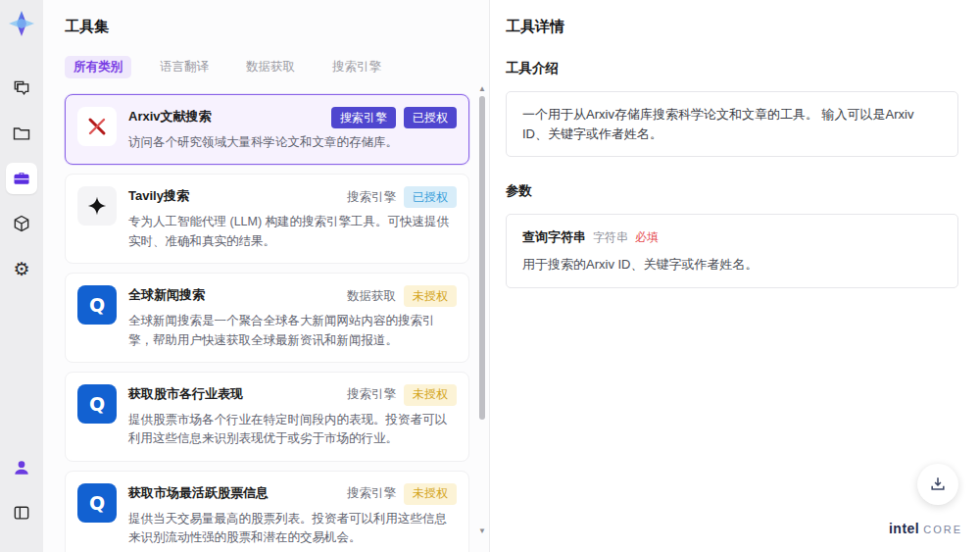  What do you see at coordinates (22, 513) in the screenshot?
I see `panel-toggle-icon` at bounding box center [22, 513].